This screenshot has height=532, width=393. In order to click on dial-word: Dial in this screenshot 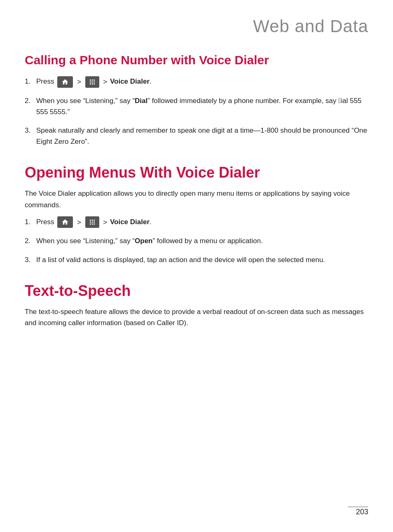, I will do `click(141, 101)`.